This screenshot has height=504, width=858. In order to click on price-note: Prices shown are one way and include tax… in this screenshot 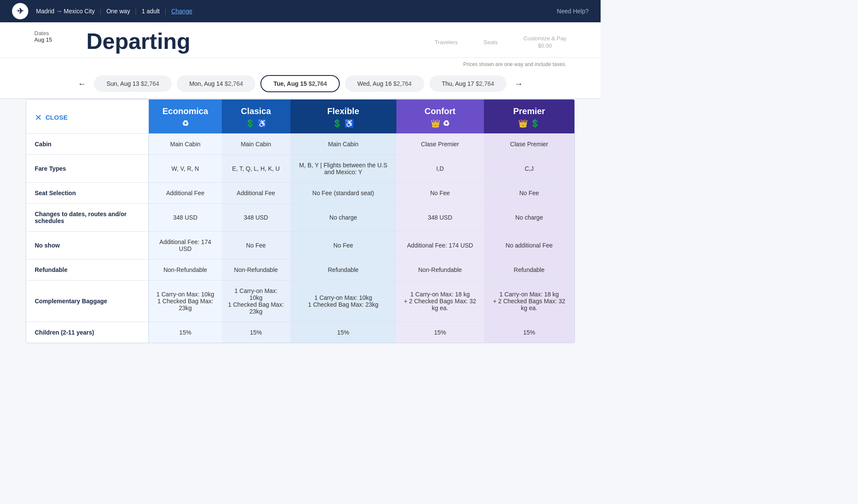, I will do `click(300, 63)`.